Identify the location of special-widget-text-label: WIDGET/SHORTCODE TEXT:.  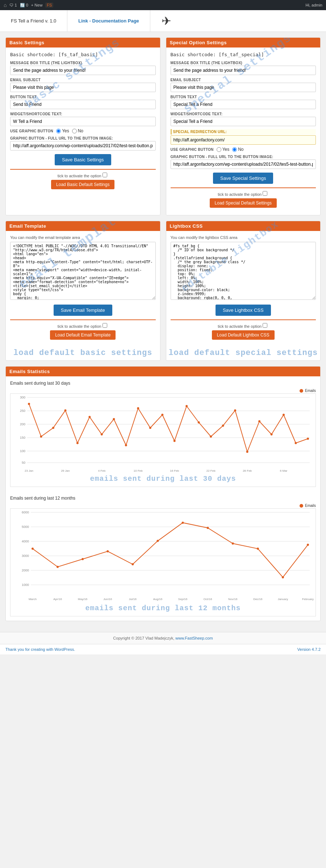
(243, 114).